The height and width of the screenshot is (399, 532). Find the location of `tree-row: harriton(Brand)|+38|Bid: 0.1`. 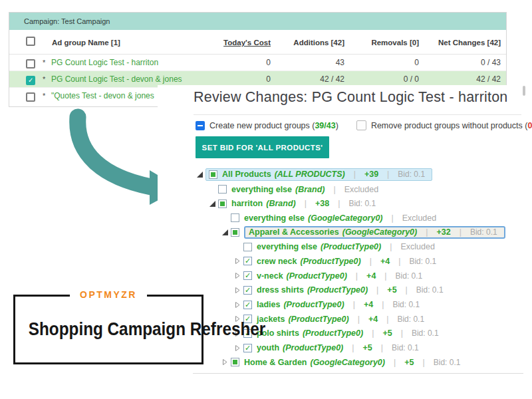

tree-row: harriton(Brand)|+38|Bid: 0.1 is located at coordinates (368, 203).